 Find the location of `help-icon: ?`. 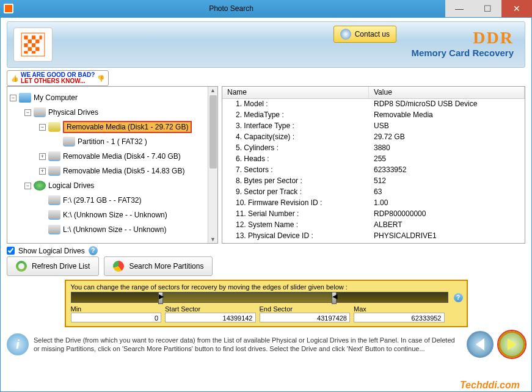

help-icon: ? is located at coordinates (93, 250).